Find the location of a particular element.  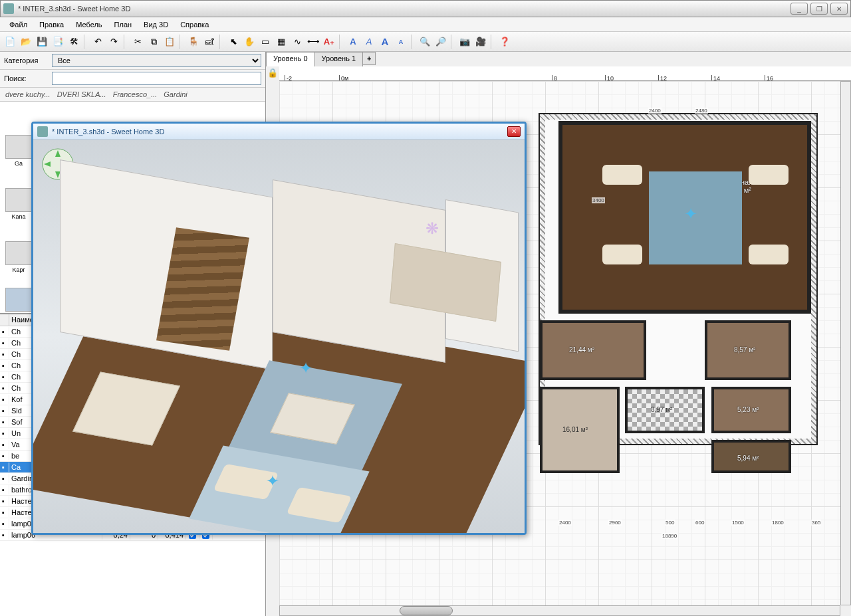

menu-file: Файл is located at coordinates (19, 25).